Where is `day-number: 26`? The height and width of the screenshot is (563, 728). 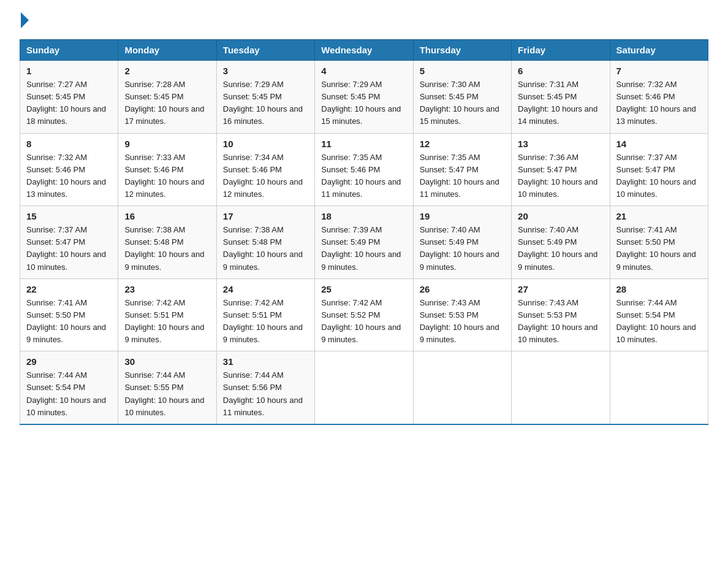
day-number: 26 is located at coordinates (462, 289).